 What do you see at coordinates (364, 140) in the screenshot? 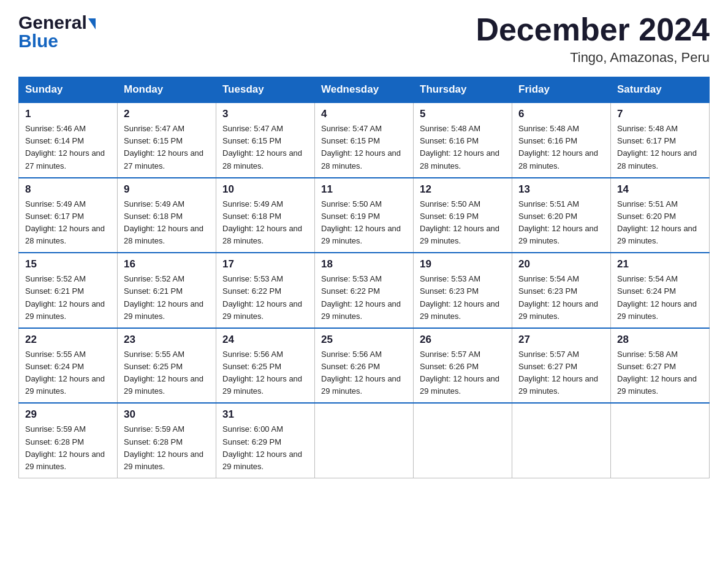
I see `week-row-1: 1 Sunrise: 5:46 AMSunset: 6:14 PMDayligh…` at bounding box center [364, 140].